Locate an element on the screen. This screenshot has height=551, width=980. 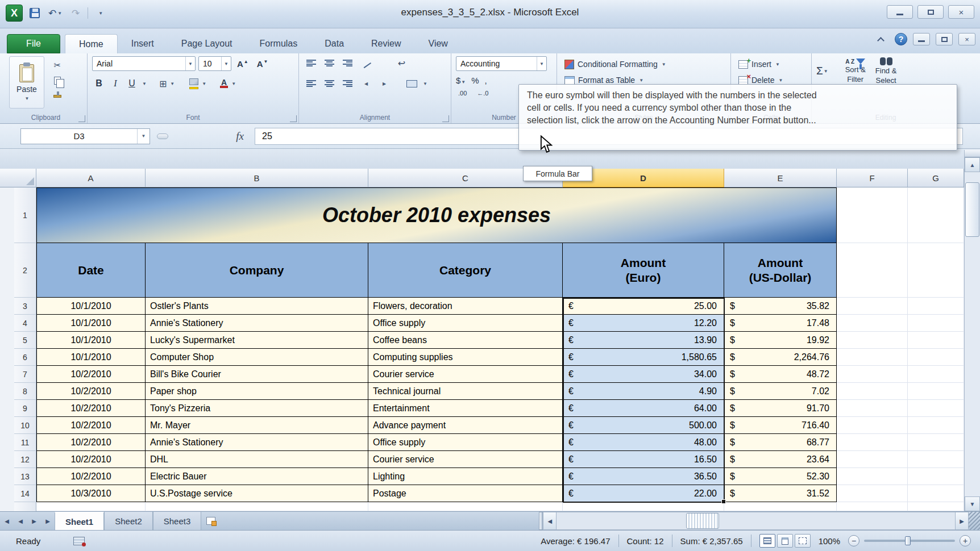
cell-amount-euro: € 25.00 is located at coordinates (643, 306).